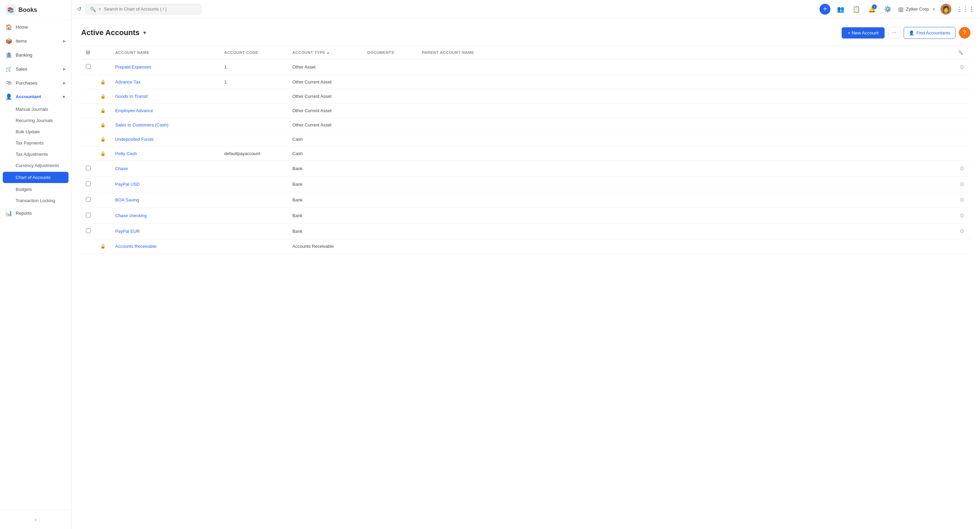 Image resolution: width=980 pixels, height=529 pixels. I want to click on help-button: ?, so click(965, 33).